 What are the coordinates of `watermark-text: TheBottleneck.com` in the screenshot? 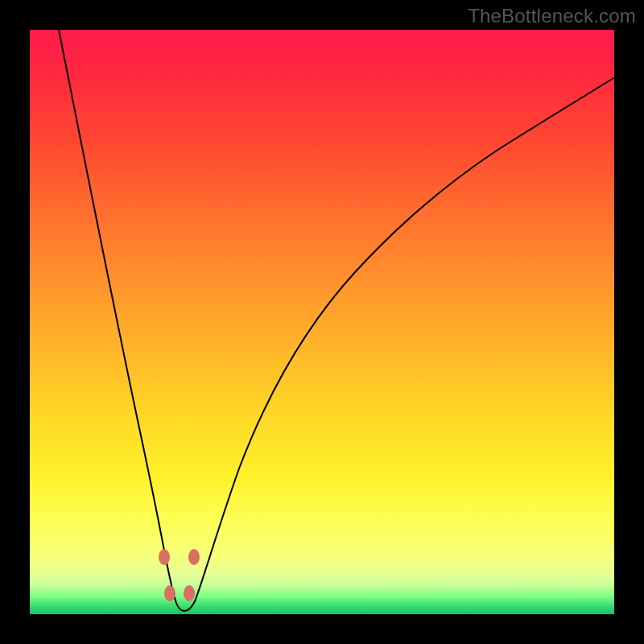 It's located at (552, 16).